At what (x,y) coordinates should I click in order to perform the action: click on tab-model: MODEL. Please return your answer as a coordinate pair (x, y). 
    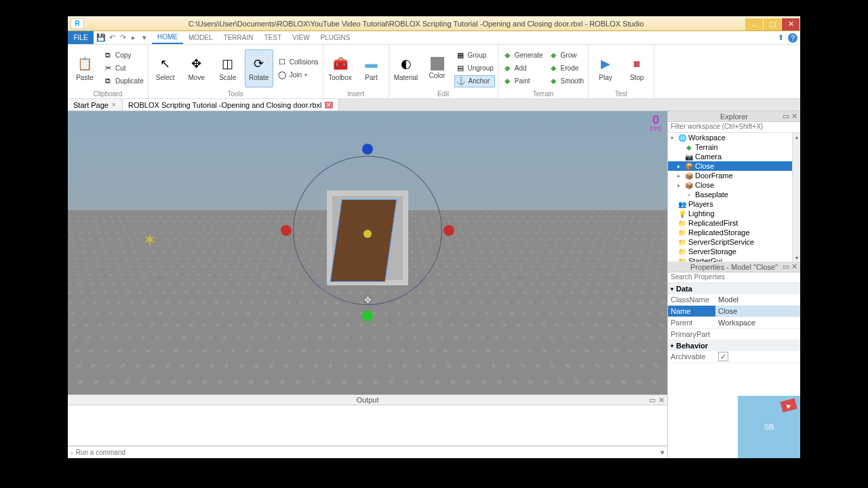
    Looking at the image, I should click on (201, 38).